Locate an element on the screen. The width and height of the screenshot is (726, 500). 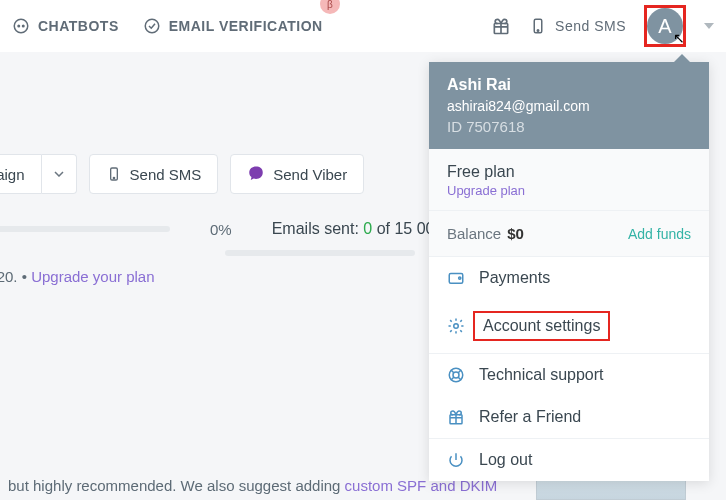
plan-name: Free plan is located at coordinates (569, 172).